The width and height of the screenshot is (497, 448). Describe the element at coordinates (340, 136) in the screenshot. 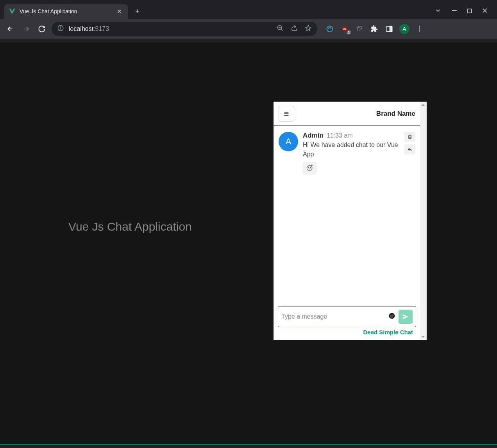

I see `message-time: 11:33 am` at that location.